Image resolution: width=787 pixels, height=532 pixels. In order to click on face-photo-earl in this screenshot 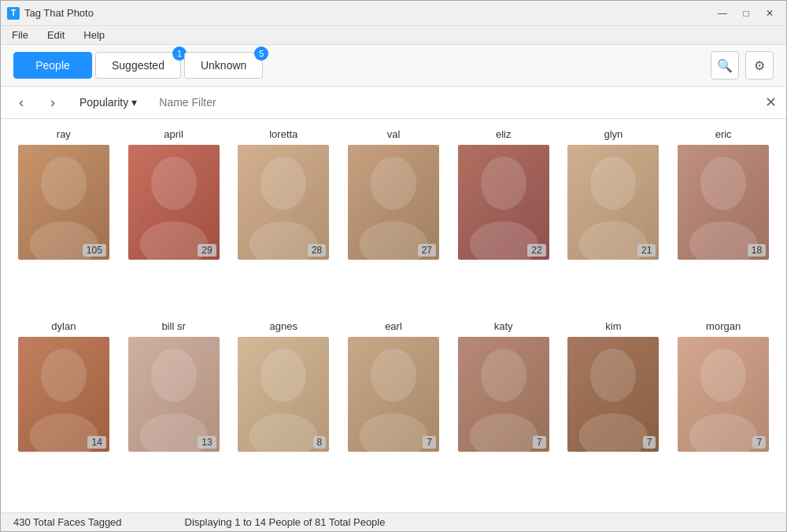, I will do `click(394, 394)`.